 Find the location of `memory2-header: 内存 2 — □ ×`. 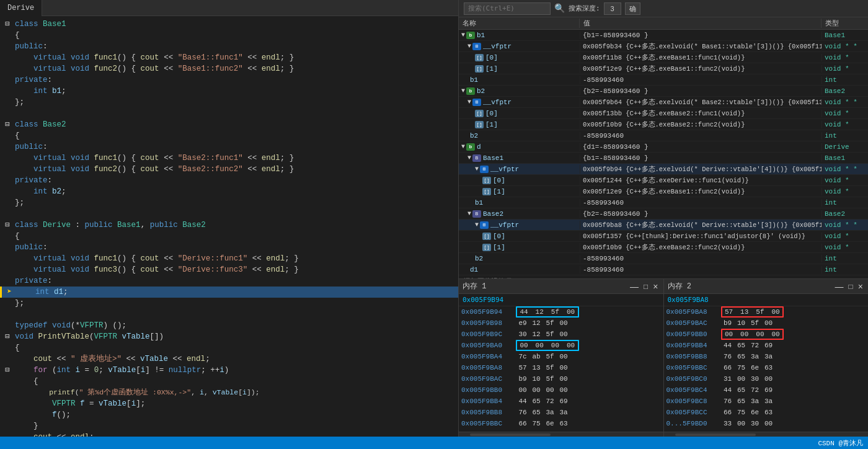

memory2-header: 内存 2 — □ × is located at coordinates (766, 287).